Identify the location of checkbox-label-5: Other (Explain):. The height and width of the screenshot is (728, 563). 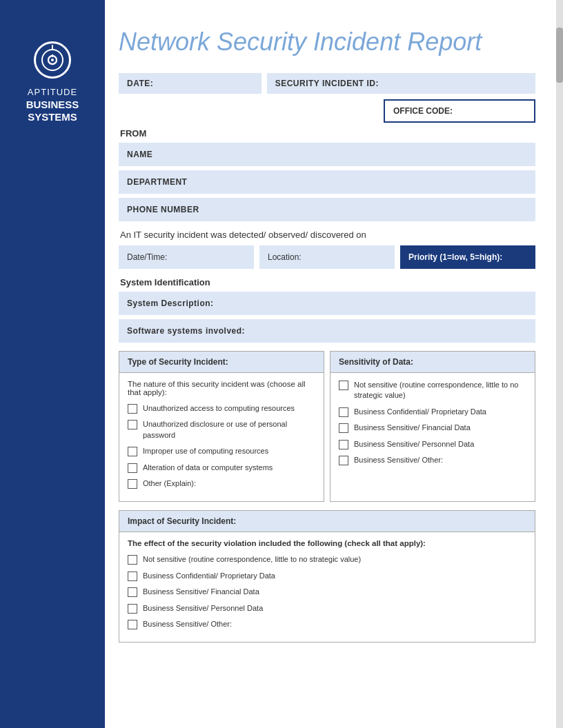
(170, 484).